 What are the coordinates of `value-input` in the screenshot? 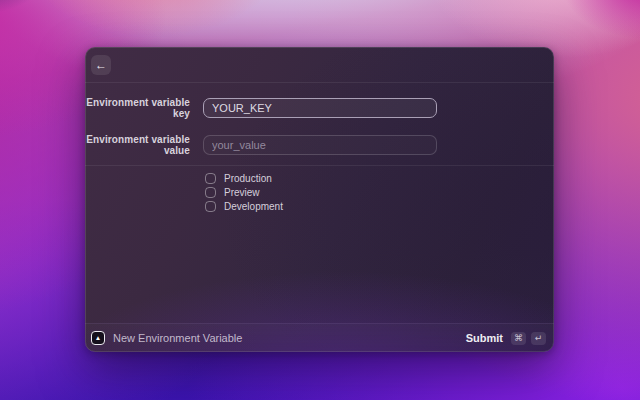 It's located at (320, 145).